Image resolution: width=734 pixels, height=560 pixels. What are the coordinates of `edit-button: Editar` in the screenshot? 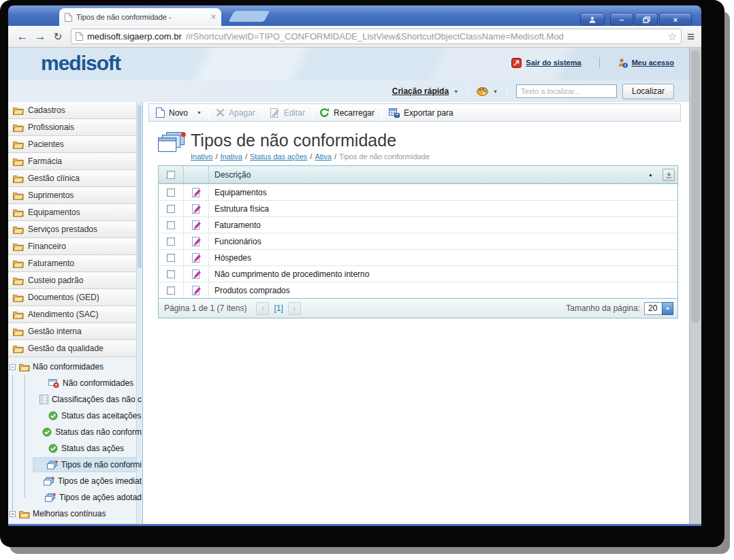 It's located at (287, 113).